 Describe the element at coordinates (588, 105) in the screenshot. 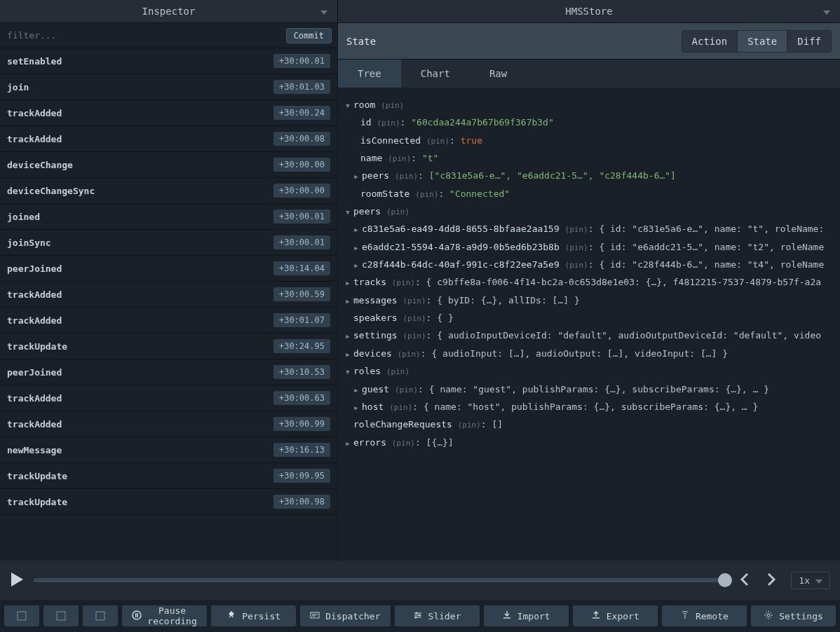

I see `tree-node-room: room (pin)` at that location.